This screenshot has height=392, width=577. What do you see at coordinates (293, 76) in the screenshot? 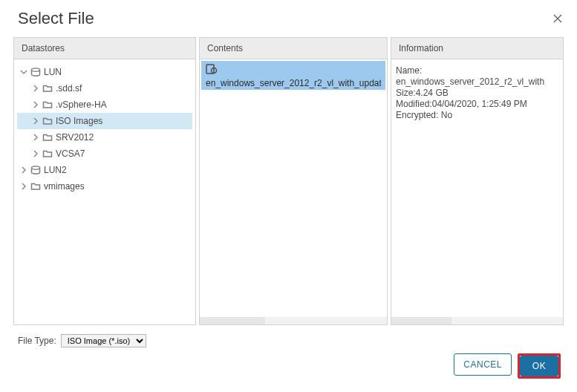
I see `file-item: en_windows_server_2012_r2_vl_with_updat` at bounding box center [293, 76].